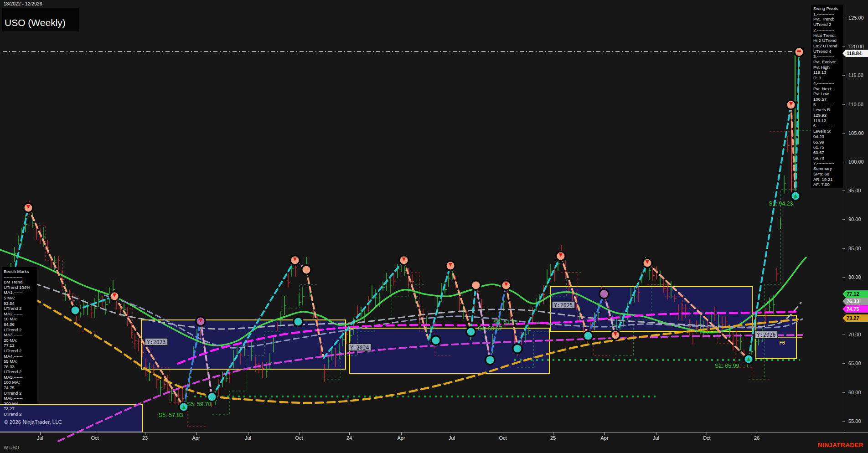 The image size is (868, 453). What do you see at coordinates (826, 185) in the screenshot?
I see `swing-pivots-line: AF: 7.00` at bounding box center [826, 185].